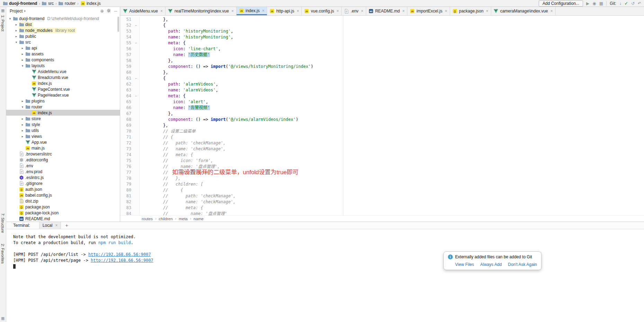 The height and width of the screenshot is (322, 644). Describe the element at coordinates (601, 3) in the screenshot. I see `profiler-icon: ▦` at that location.